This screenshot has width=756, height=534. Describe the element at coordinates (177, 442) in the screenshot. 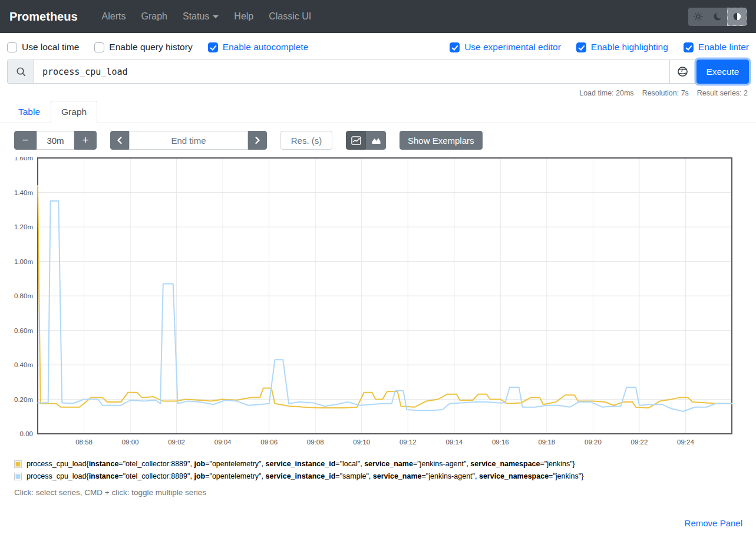

I see `svg-text: 09:02` at that location.